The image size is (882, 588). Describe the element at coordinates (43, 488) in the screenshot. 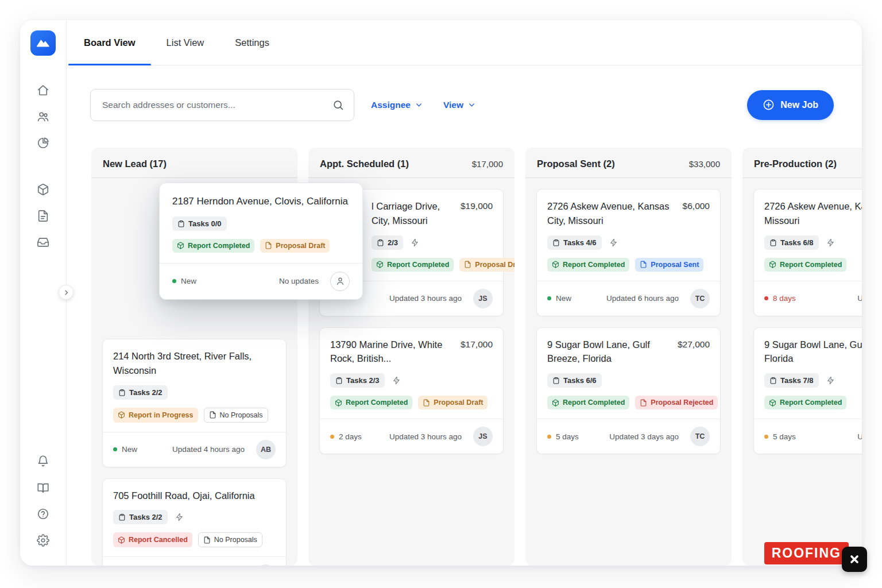

I see `resources-icon` at that location.